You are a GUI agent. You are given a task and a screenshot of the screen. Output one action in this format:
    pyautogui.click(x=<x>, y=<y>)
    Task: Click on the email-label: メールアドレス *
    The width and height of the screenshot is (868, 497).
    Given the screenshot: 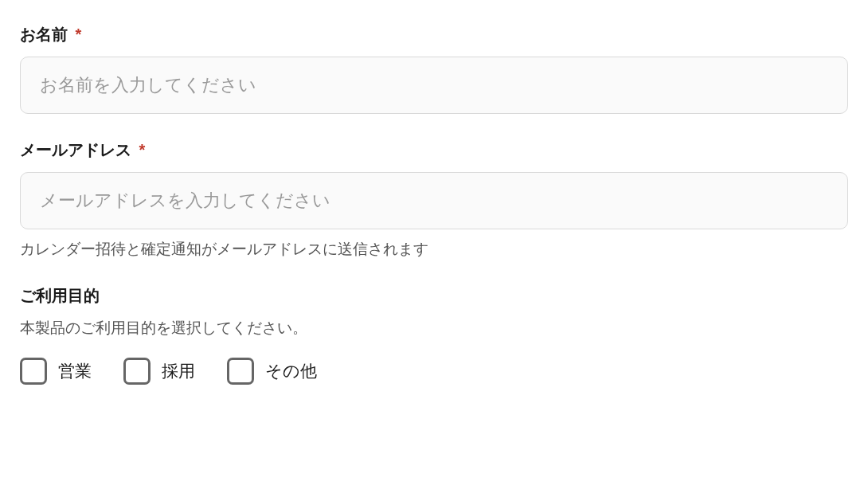 What is the action you would take?
    pyautogui.click(x=434, y=150)
    